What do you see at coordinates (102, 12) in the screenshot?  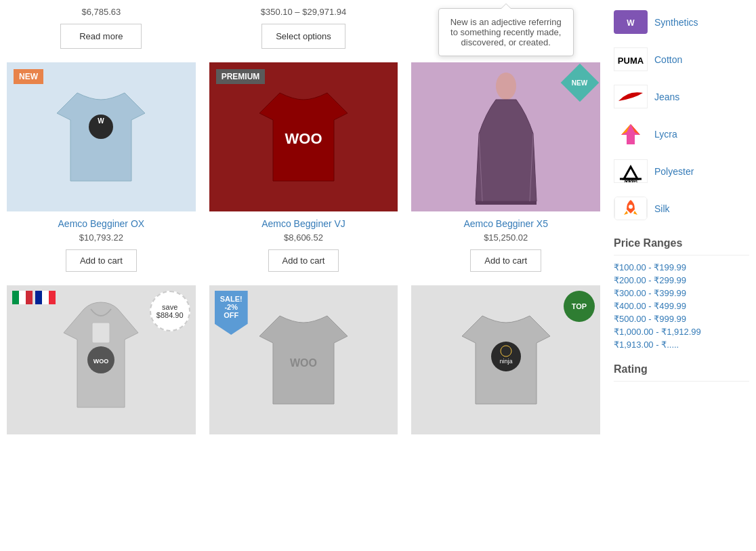 I see `top-price-1: $6,785.63` at bounding box center [102, 12].